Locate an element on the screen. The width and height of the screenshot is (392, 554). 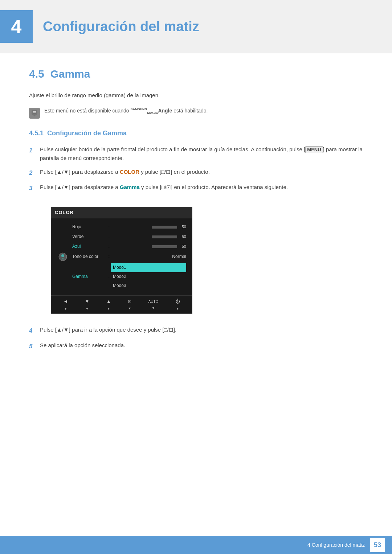
menu-row-azul: Azul : 50 is located at coordinates (129, 247).